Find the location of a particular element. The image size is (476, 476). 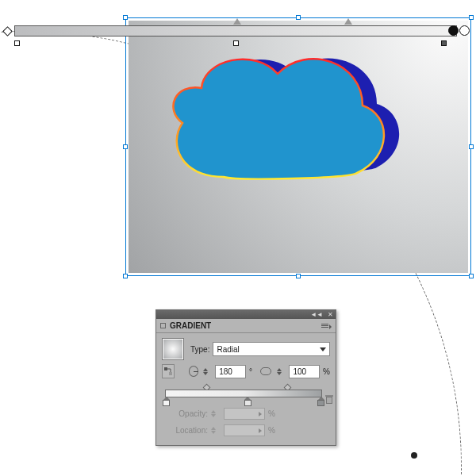

gradient-panel: ◄◄ ✕ GRADIENT Type: Radial 180 ° 10 is located at coordinates (246, 378).